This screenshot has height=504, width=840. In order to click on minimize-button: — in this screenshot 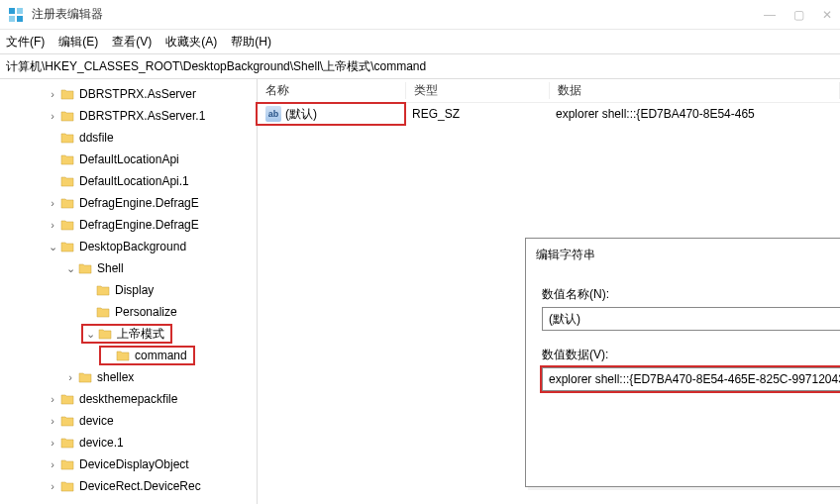, I will do `click(770, 15)`.